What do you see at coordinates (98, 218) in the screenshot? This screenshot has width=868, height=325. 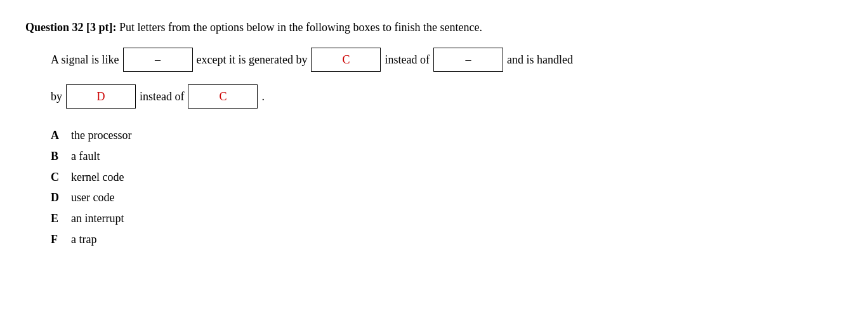 I see `option-e-text: an interrupt` at bounding box center [98, 218].